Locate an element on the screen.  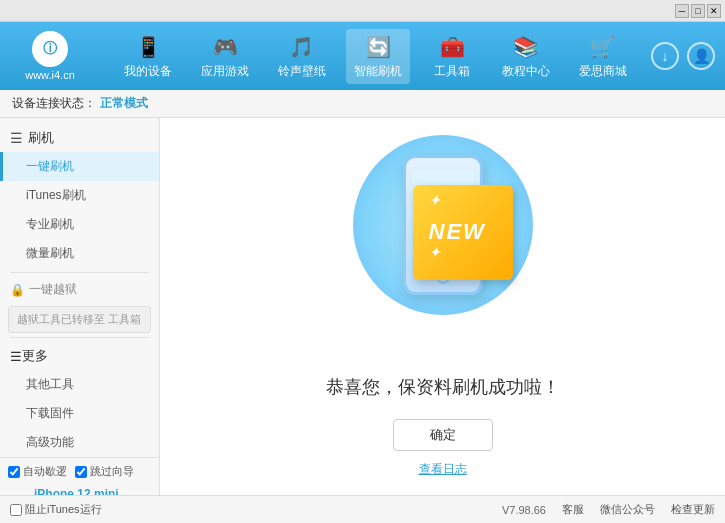
nav-item-apps-games: 🎮 应用游戏 is located at coordinates (225, 56).